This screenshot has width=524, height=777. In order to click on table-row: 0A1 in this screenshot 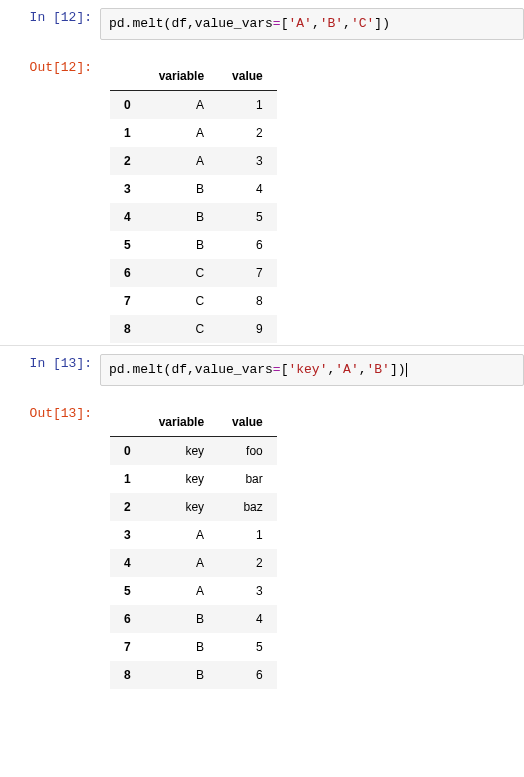, I will do `click(194, 106)`.